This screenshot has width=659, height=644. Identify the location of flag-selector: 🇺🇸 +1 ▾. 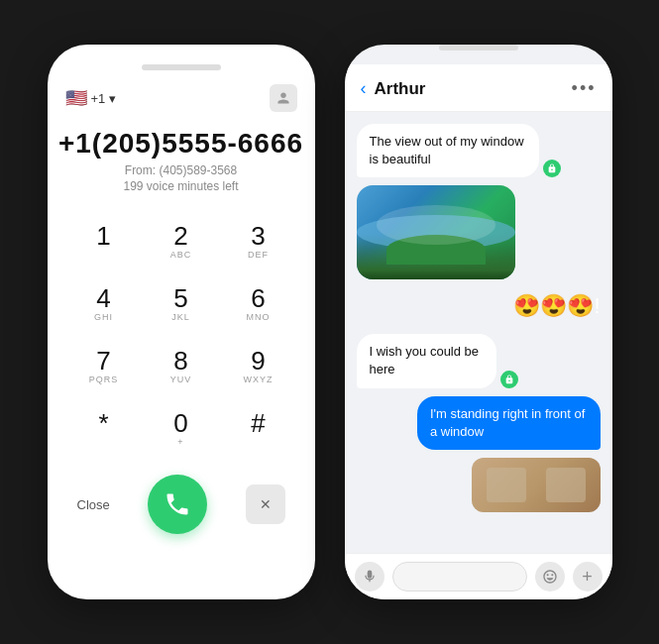
(91, 98).